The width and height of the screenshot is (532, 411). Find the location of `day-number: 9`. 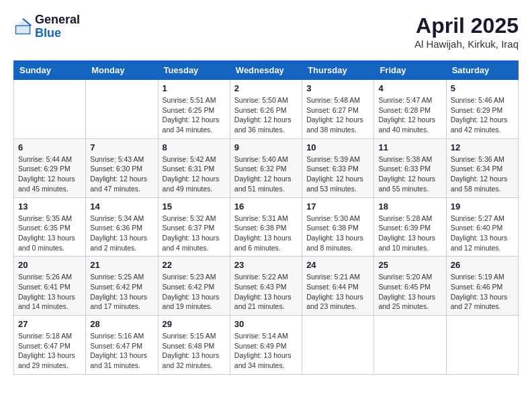

day-number: 9 is located at coordinates (266, 148).